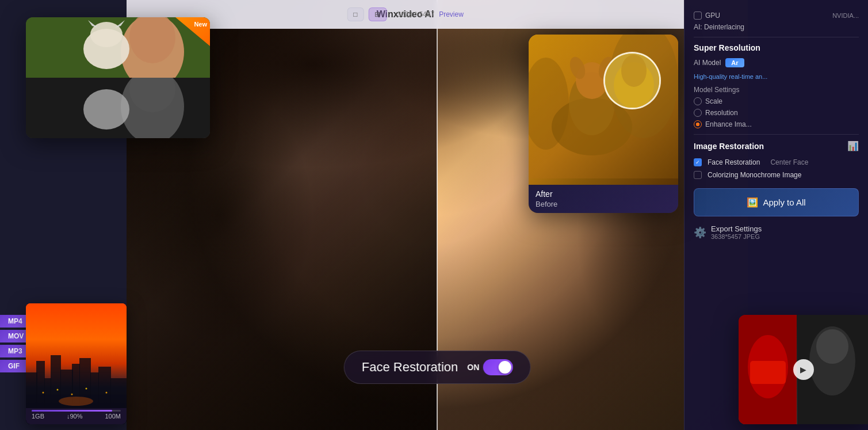 The image size is (868, 430). I want to click on restoration-icon: 📊, so click(853, 146).